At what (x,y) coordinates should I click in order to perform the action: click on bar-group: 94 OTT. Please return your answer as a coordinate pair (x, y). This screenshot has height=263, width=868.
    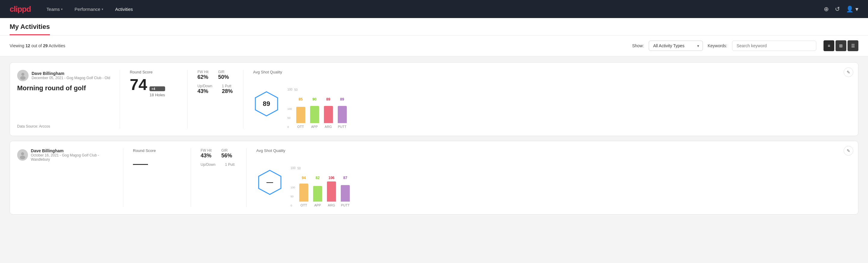
    Looking at the image, I should click on (304, 192).